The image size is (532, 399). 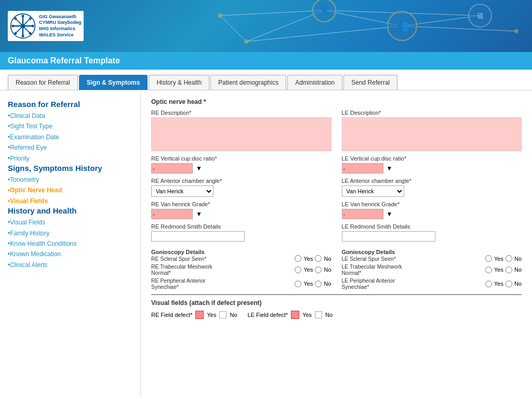 What do you see at coordinates (70, 190) in the screenshot?
I see `sidebar-item-optic: •Optic Nerve Head` at bounding box center [70, 190].